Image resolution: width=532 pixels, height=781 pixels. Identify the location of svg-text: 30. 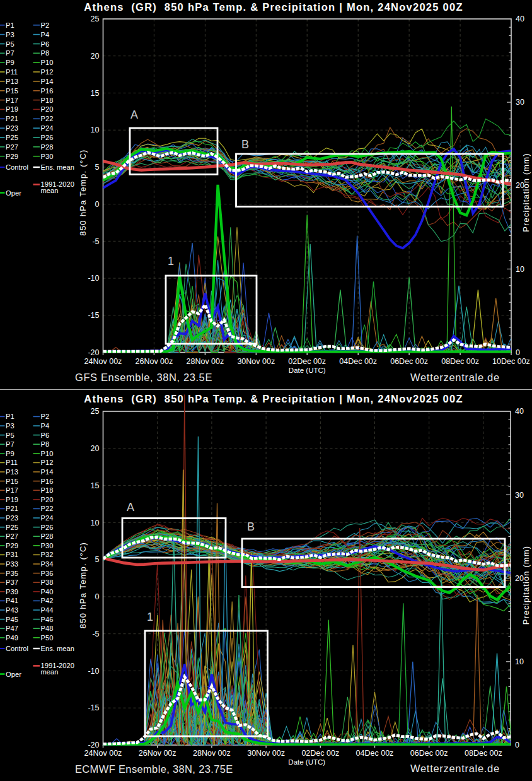
(519, 495).